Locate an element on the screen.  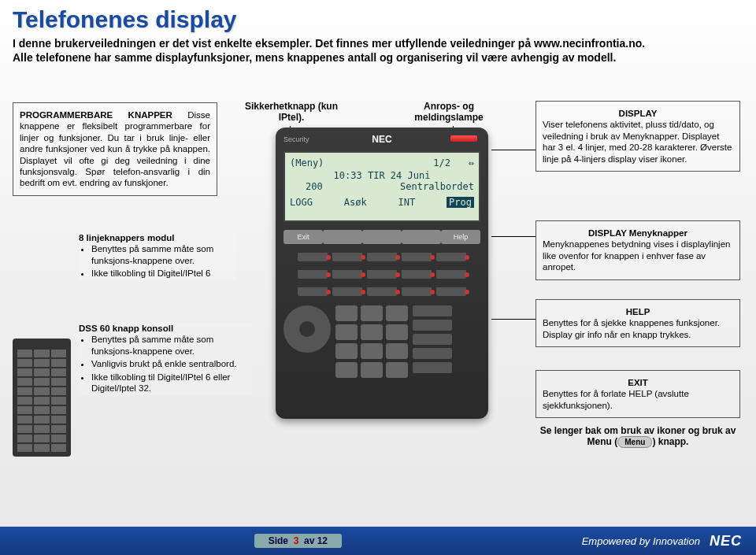
see-more-b: ) knapp. is located at coordinates (670, 442).